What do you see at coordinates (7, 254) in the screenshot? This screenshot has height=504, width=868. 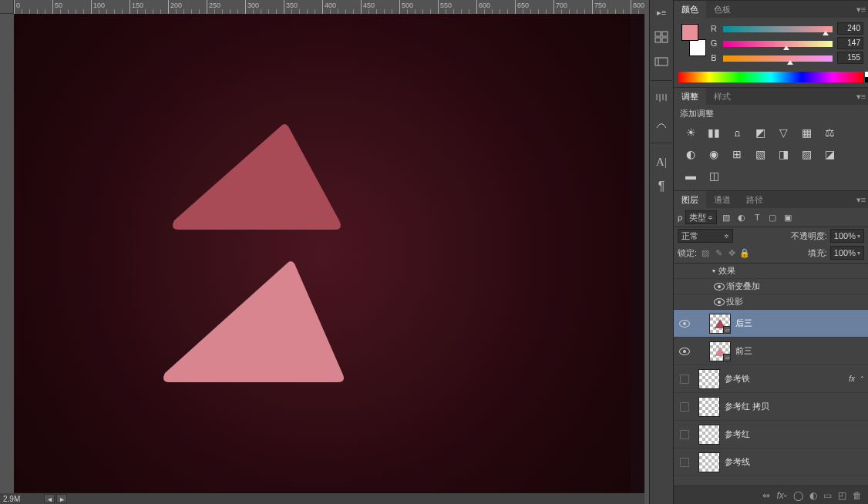 I see `ruler-vertical` at bounding box center [7, 254].